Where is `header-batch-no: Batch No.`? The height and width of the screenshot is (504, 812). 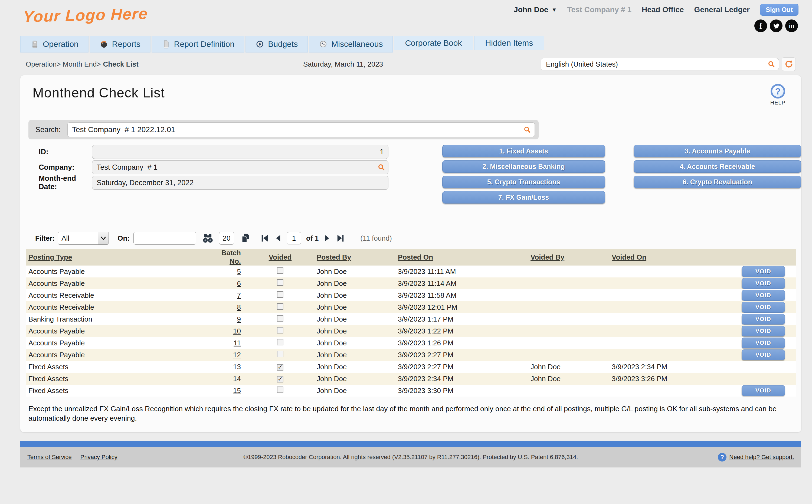
header-batch-no: Batch No. is located at coordinates (226, 257).